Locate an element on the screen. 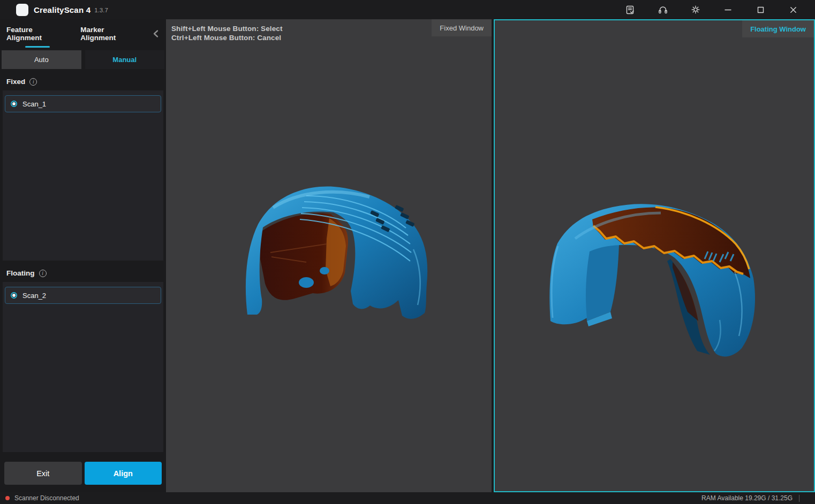 The image size is (815, 504). tab-marker-alignment: Marker Alignment is located at coordinates (110, 34).